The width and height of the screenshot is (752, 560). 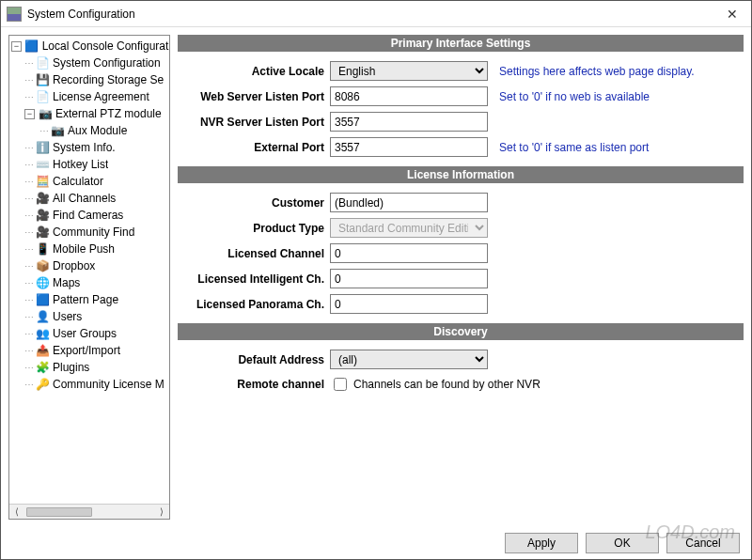 What do you see at coordinates (574, 97) in the screenshot?
I see `web-port-hint: Set to '0' if no web is available` at bounding box center [574, 97].